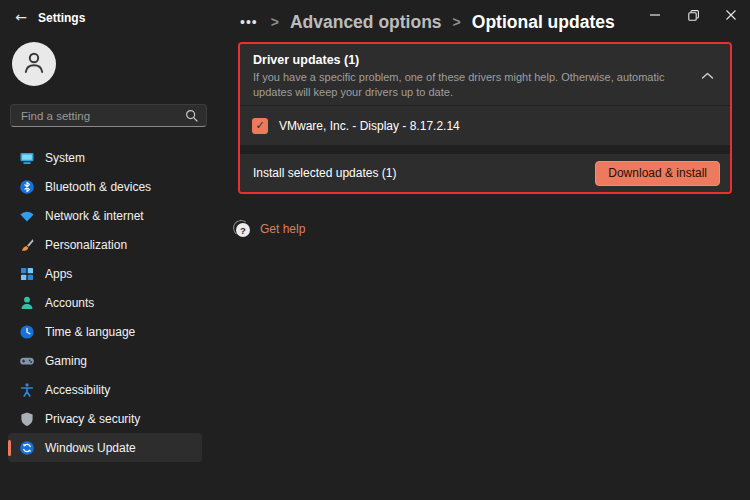 This screenshot has height=500, width=750. I want to click on get-help-label: Get help, so click(282, 229).